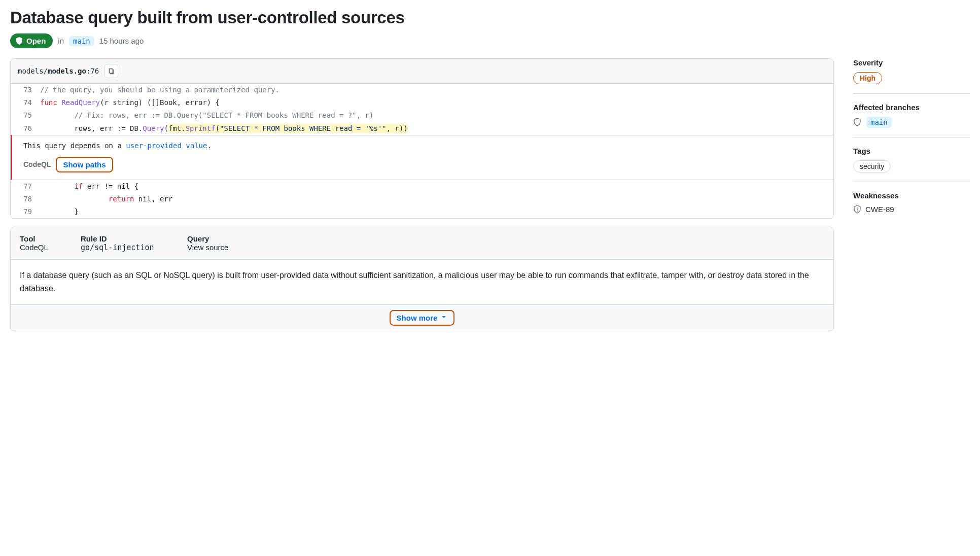 This screenshot has height=556, width=980. Describe the element at coordinates (857, 210) in the screenshot. I see `shield-alert-icon` at that location.